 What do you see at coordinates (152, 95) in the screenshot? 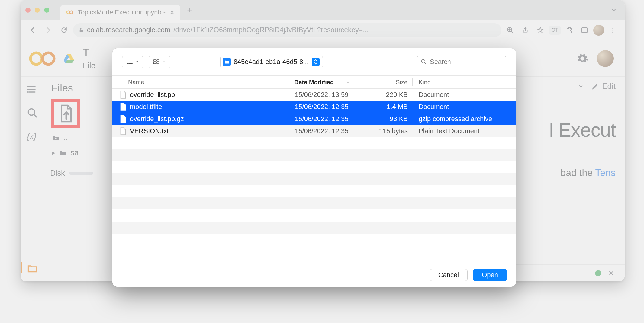
I see `file-name: override_list.pb` at bounding box center [152, 95].